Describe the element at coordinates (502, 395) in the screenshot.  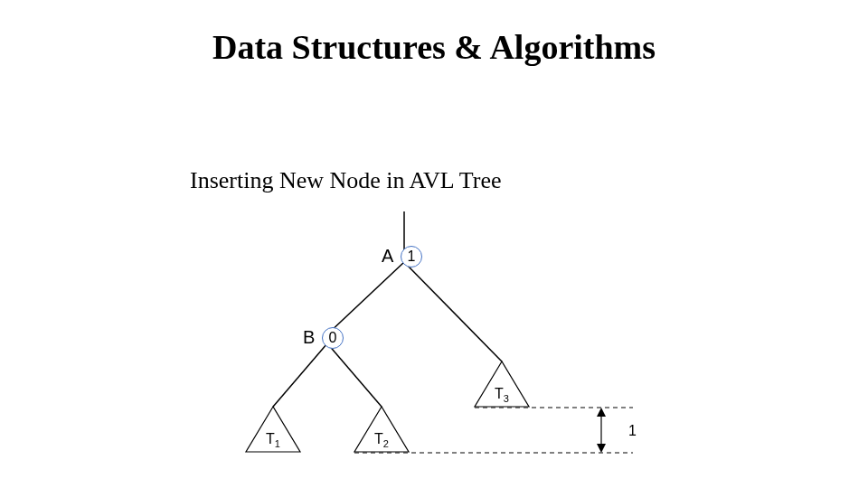
I see `subtree-t3-label: T3` at that location.